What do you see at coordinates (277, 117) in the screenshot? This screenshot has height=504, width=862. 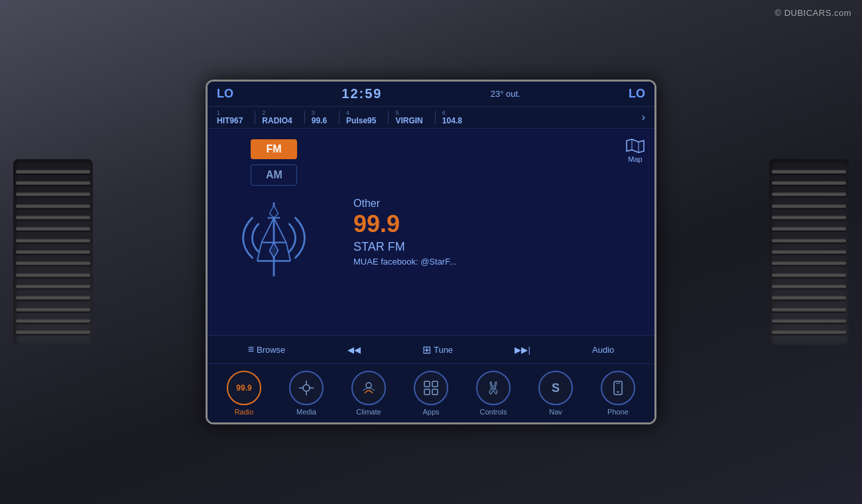 I see `preset-2: 2 RADIO4` at bounding box center [277, 117].